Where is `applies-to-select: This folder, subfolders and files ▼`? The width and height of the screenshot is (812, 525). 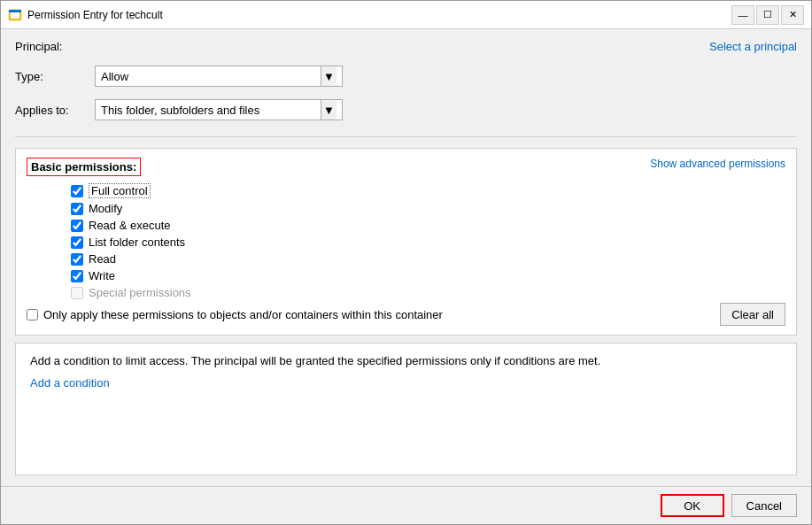
applies-to-select: This folder, subfolders and files ▼ is located at coordinates (219, 110).